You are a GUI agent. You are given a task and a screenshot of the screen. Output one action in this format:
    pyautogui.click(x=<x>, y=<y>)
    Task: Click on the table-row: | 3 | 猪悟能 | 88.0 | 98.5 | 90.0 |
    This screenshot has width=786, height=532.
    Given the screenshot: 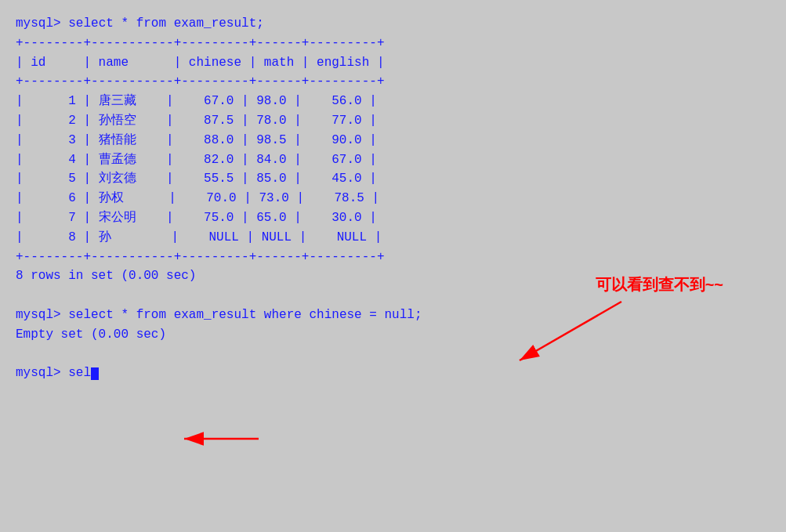 What is the action you would take?
    pyautogui.click(x=393, y=141)
    